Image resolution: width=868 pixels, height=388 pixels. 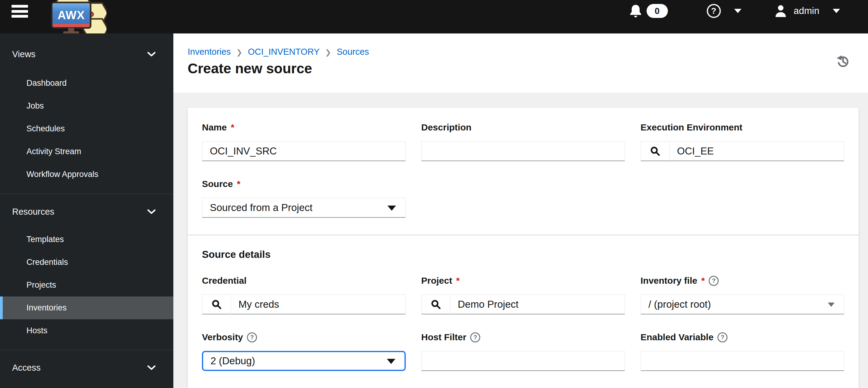 What do you see at coordinates (304, 198) in the screenshot?
I see `field-source: Source * Sourced from a Project` at bounding box center [304, 198].